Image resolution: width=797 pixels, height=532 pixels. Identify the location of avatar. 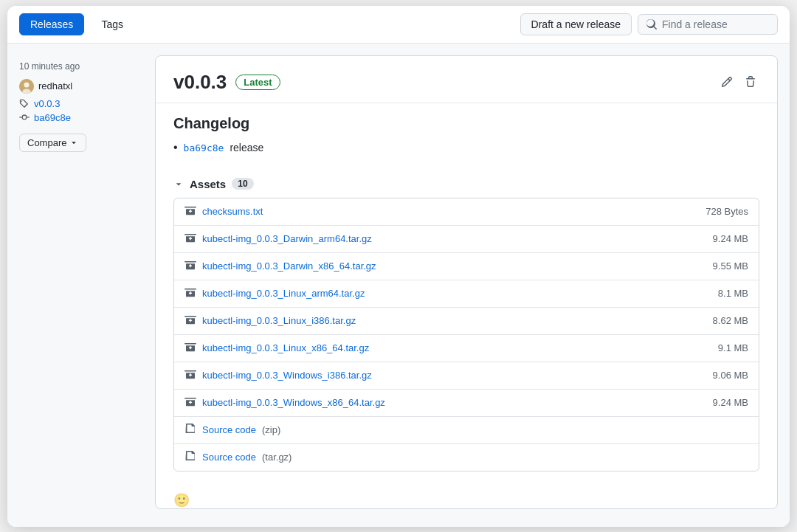
(27, 86).